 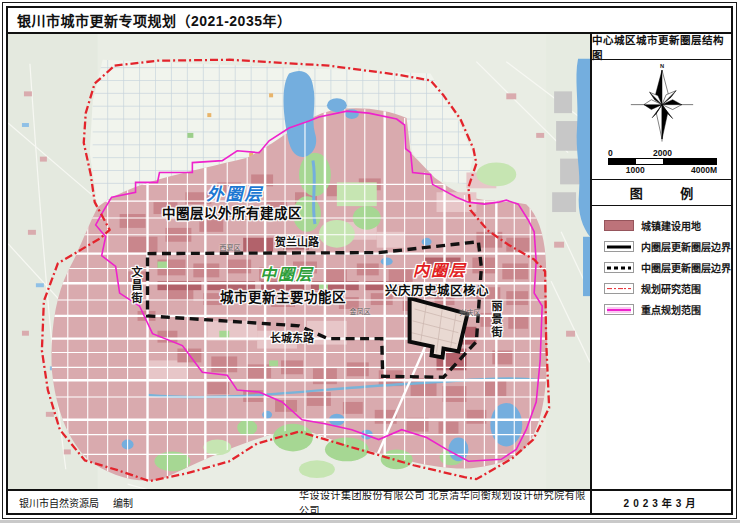 I want to click on legend-item-inner-boundary: 内圈层更新圈层边界, so click(x=664, y=246).